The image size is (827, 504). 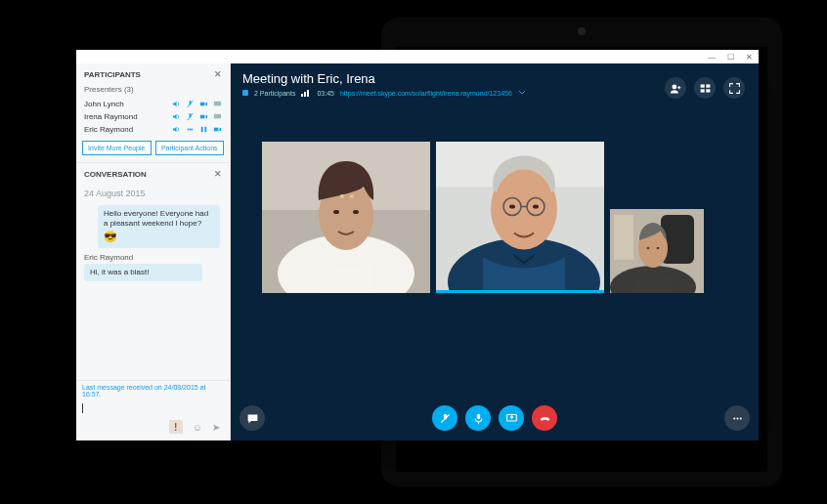 What do you see at coordinates (152, 104) in the screenshot?
I see `presenter-row: John Lynch` at bounding box center [152, 104].